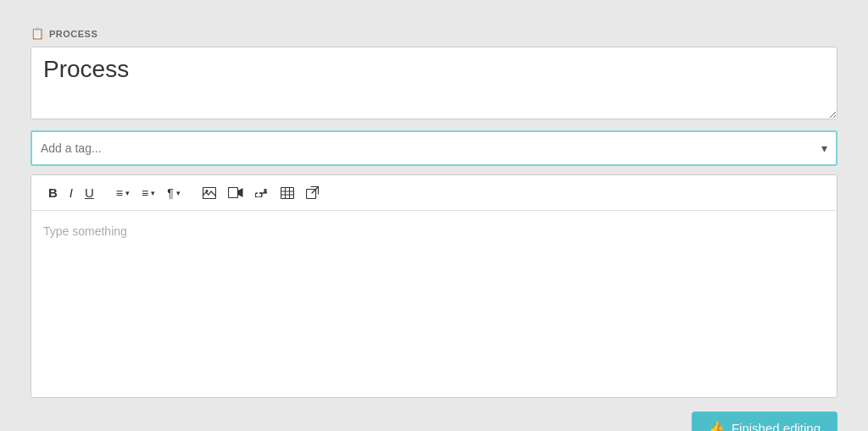  Describe the element at coordinates (153, 193) in the screenshot. I see `unordered-list-chevron: ▾` at that location.